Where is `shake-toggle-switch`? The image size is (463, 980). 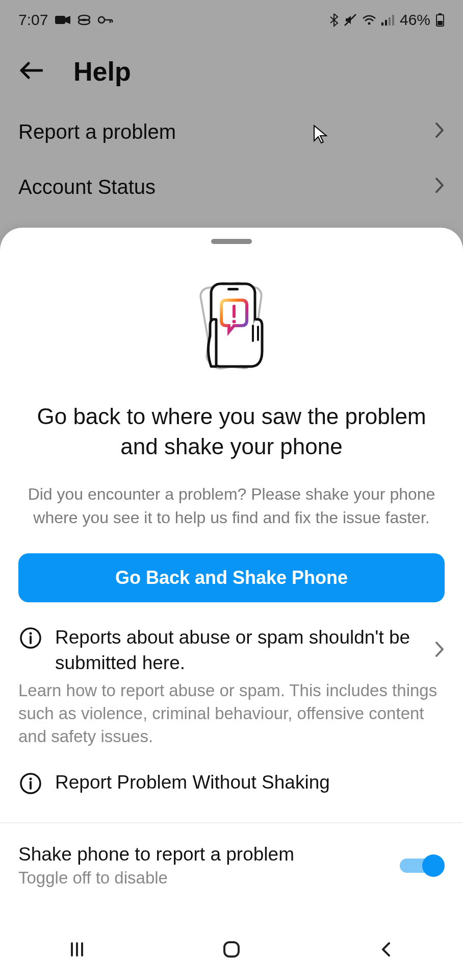
shake-toggle-switch is located at coordinates (422, 866).